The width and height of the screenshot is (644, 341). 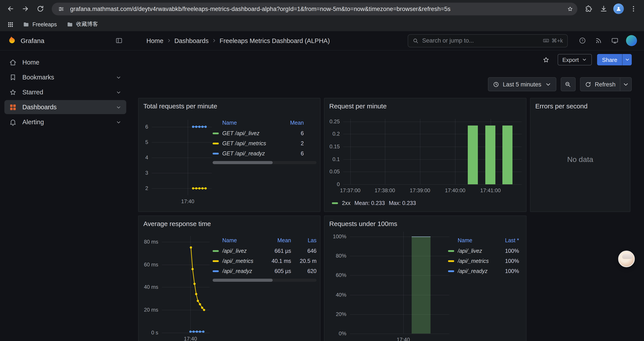 I want to click on legend-series-name: GET /api/_metrics, so click(x=245, y=143).